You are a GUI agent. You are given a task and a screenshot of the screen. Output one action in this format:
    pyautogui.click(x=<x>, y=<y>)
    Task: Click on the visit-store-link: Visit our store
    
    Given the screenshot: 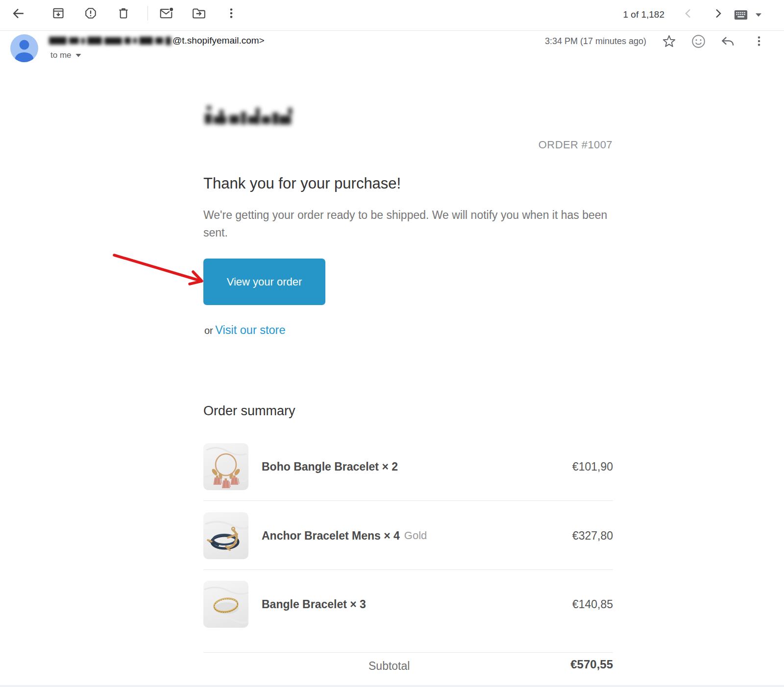 What is the action you would take?
    pyautogui.click(x=250, y=330)
    